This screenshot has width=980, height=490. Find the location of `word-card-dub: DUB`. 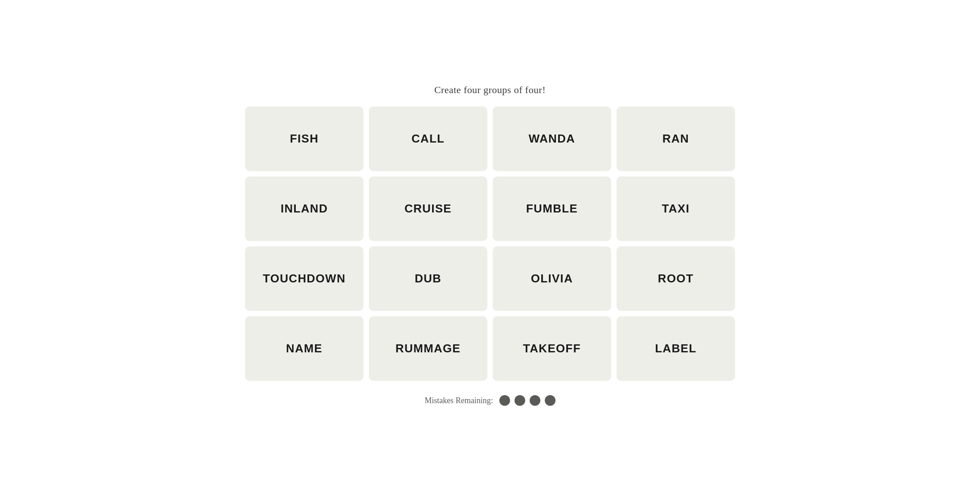

word-card-dub: DUB is located at coordinates (428, 279).